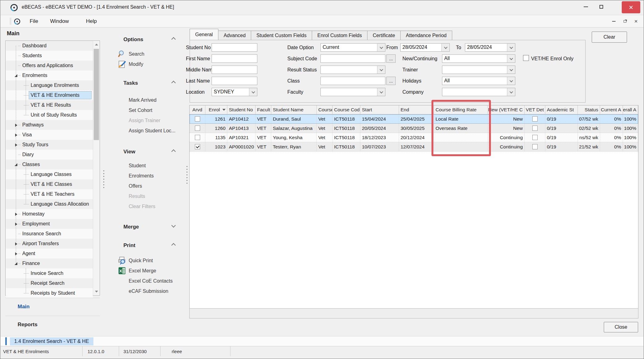  I want to click on sidebar-item-receipt-search: Receipt Search, so click(49, 283).